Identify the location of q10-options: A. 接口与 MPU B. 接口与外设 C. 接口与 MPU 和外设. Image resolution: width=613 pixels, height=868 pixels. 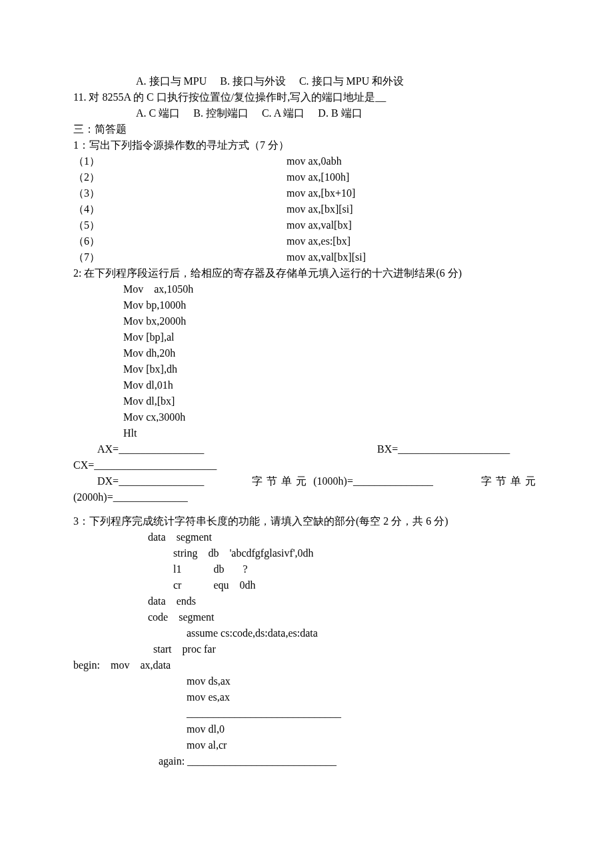
(306, 81).